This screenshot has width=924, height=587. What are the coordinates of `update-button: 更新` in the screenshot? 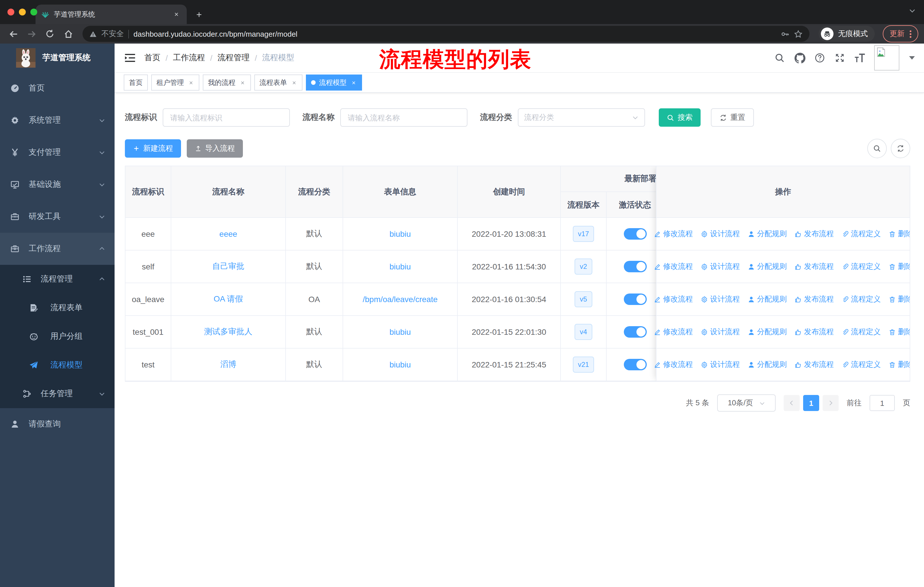 It's located at (901, 34).